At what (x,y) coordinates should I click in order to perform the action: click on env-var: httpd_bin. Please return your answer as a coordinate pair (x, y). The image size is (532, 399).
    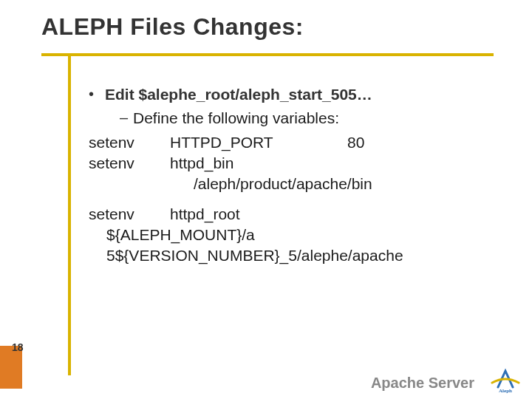
    Looking at the image, I should click on (259, 163).